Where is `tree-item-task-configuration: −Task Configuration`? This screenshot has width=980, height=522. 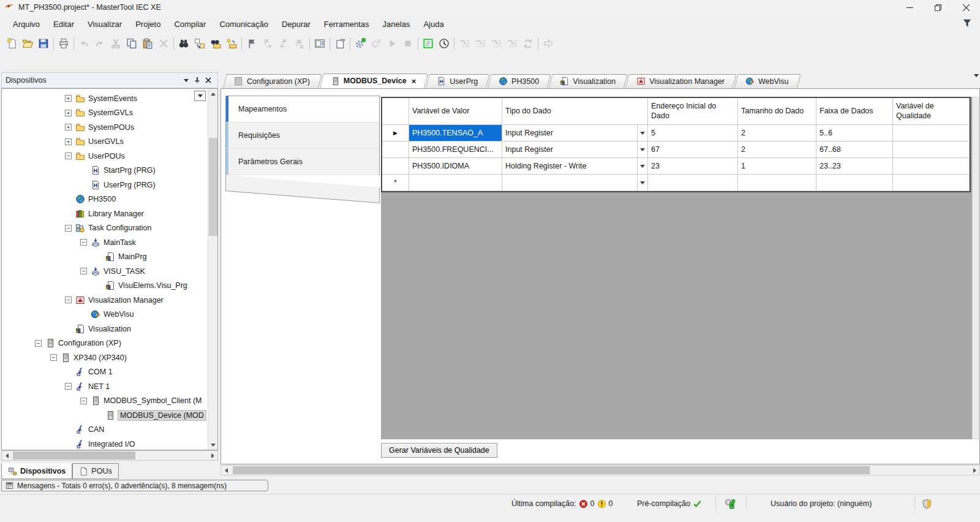 tree-item-task-configuration: −Task Configuration is located at coordinates (104, 229).